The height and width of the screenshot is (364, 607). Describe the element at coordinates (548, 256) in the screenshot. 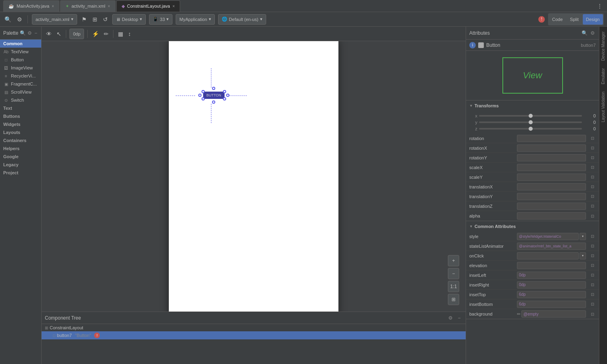

I see `attr-onClick-value` at that location.